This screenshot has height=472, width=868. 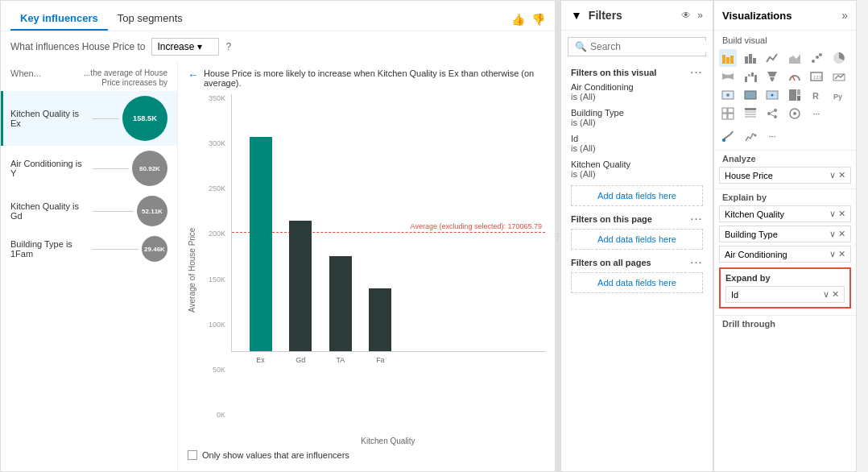 I want to click on close-icon-kitchen: ✕, so click(x=842, y=214).